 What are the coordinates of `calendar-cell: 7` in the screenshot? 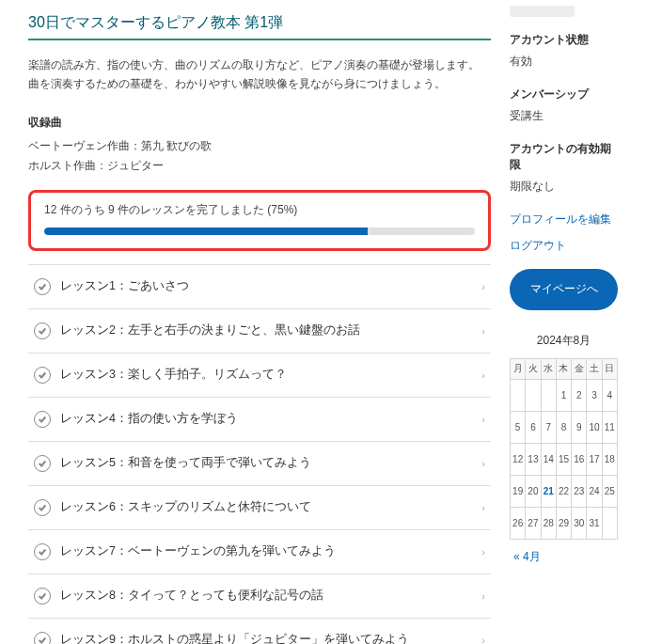 It's located at (548, 427).